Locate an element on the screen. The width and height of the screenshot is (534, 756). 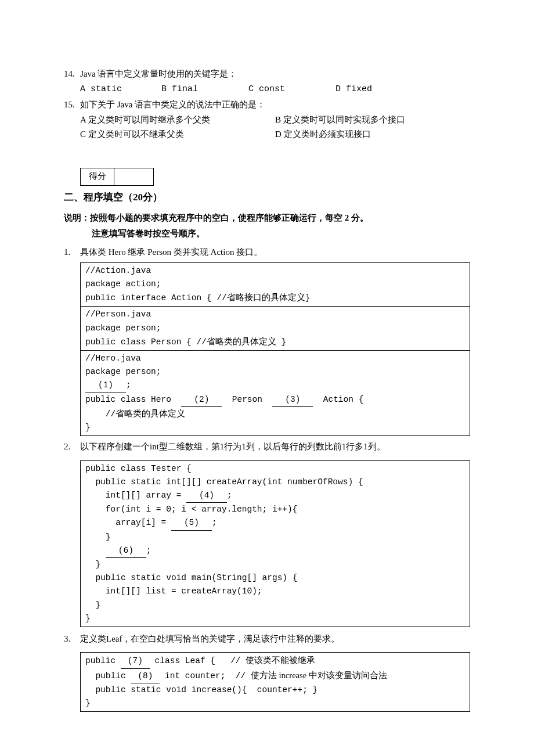
code-line-part: int[][] array = is located at coordinates (136, 495).